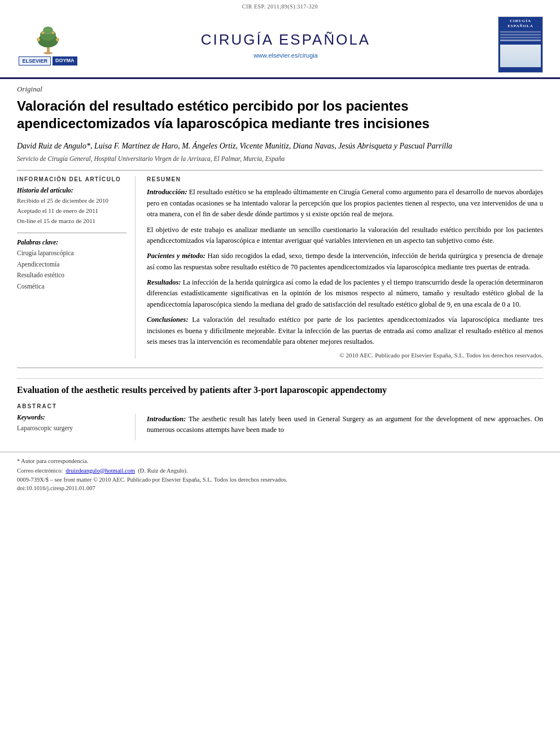 The width and height of the screenshot is (560, 747). Describe the element at coordinates (286, 40) in the screenshot. I see `journal-title: CIRUGÍA ESPAÑOLA` at that location.